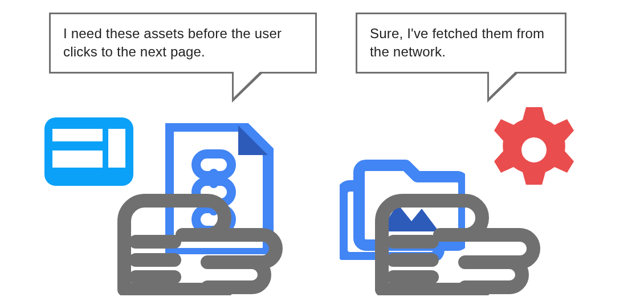 Image resolution: width=644 pixels, height=301 pixels. Describe the element at coordinates (201, 237) in the screenshot. I see `hand-icon` at that location.